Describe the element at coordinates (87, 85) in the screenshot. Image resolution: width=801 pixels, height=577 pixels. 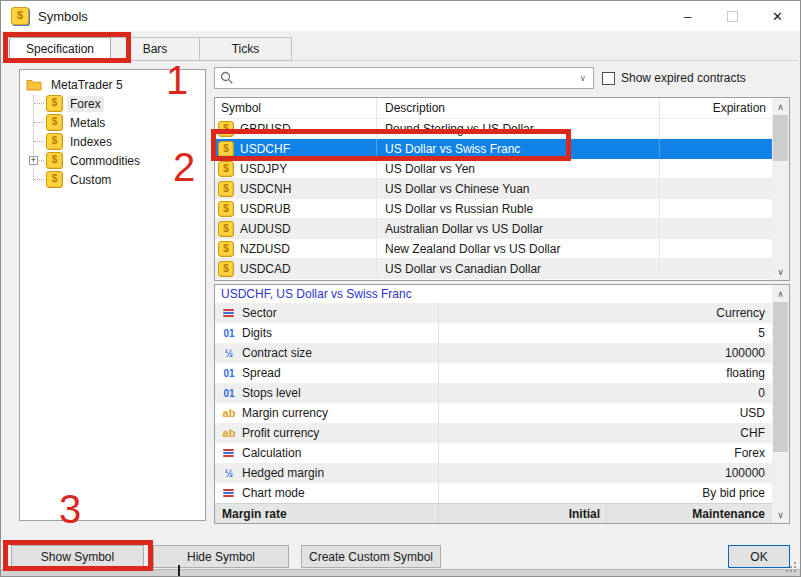
I see `tree-root-label: MetaTrader 5` at that location.